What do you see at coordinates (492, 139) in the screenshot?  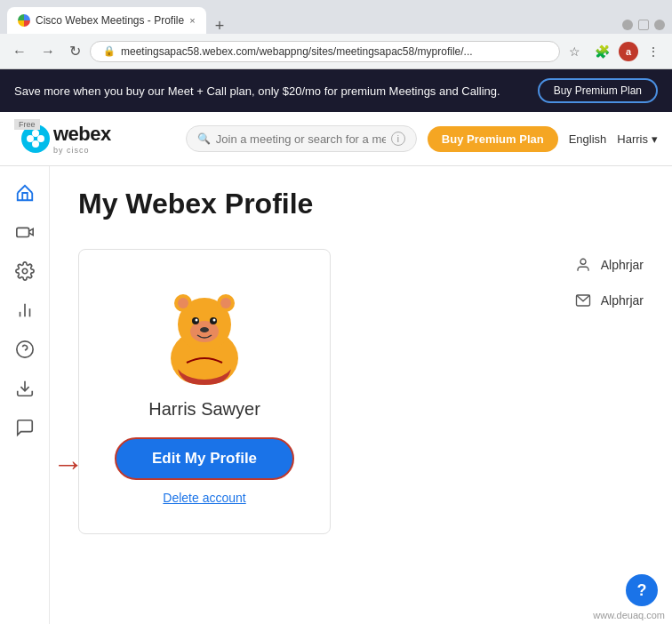 I see `header-buy-premium-button: Buy Premium Plan` at bounding box center [492, 139].